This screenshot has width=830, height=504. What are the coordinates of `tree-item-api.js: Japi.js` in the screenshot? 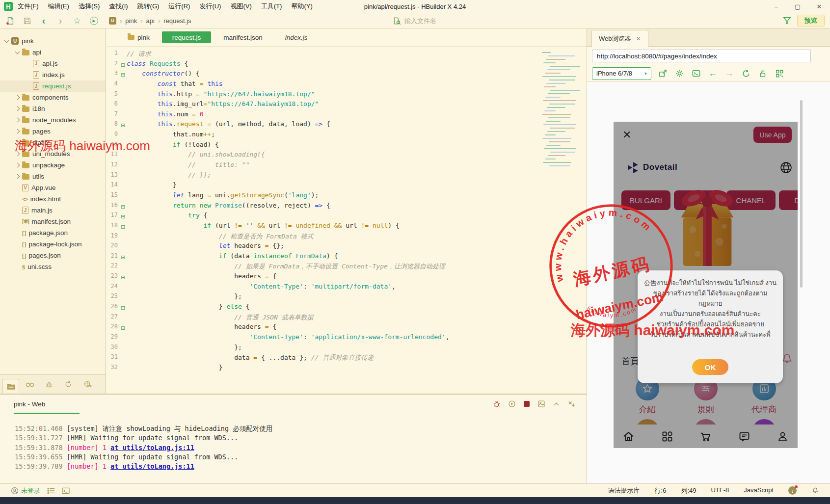 It's located at (53, 64).